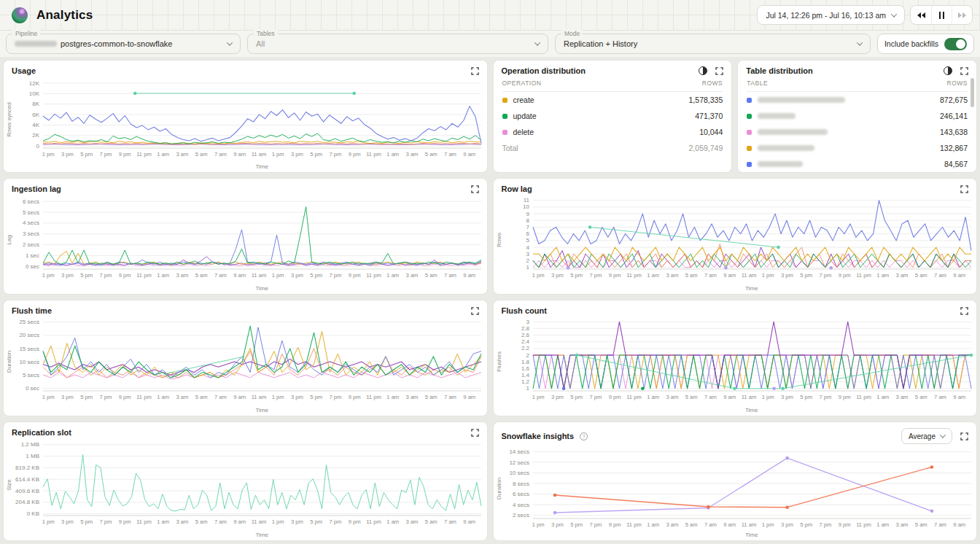  Describe the element at coordinates (528, 241) in the screenshot. I see `svg-text: 5` at that location.